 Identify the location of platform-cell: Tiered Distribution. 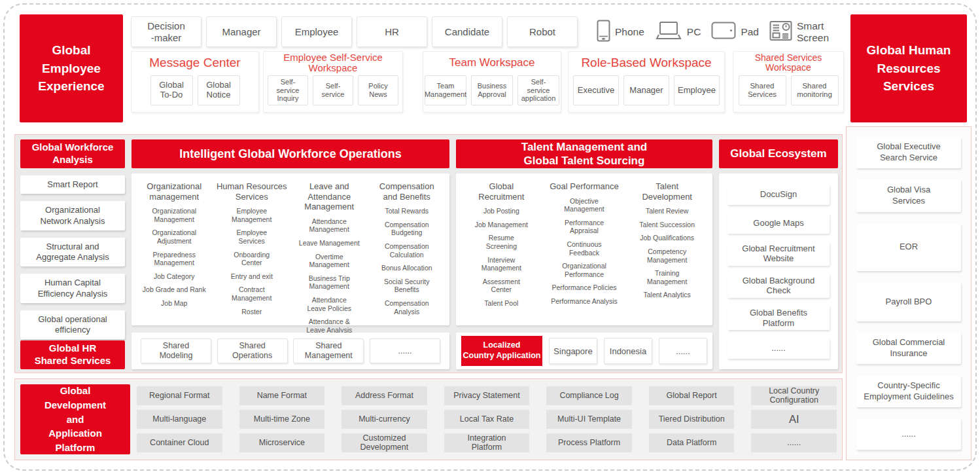
(692, 419).